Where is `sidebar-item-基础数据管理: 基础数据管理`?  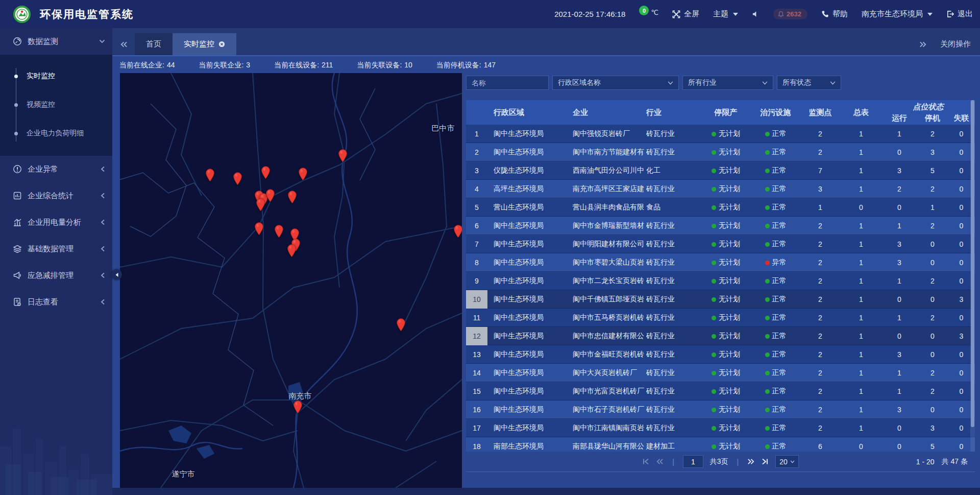
sidebar-item-基础数据管理: 基础数据管理 is located at coordinates (56, 249).